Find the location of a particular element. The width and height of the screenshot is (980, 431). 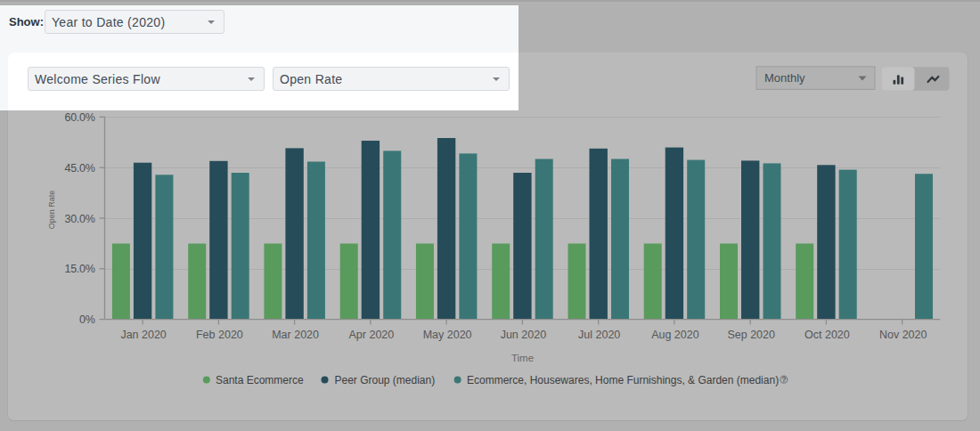

svg-text: Nov 2020 is located at coordinates (903, 335).